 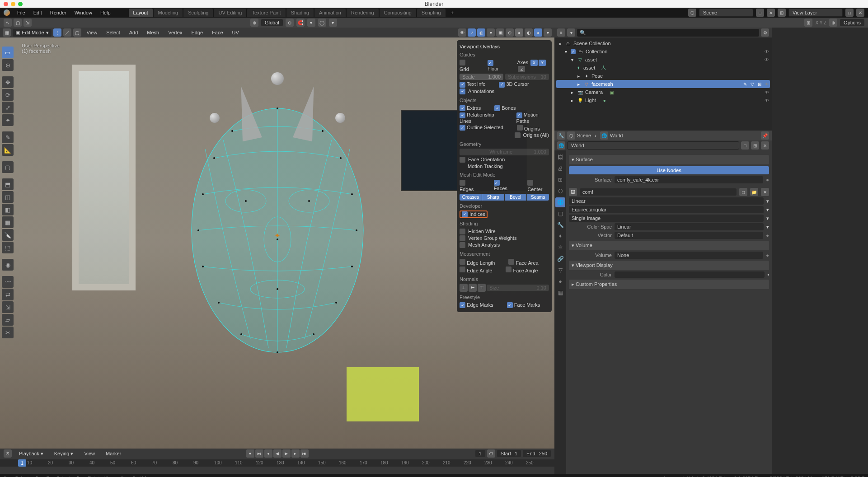 I want to click on img-browse-icon: 🖼, so click(x=573, y=192).